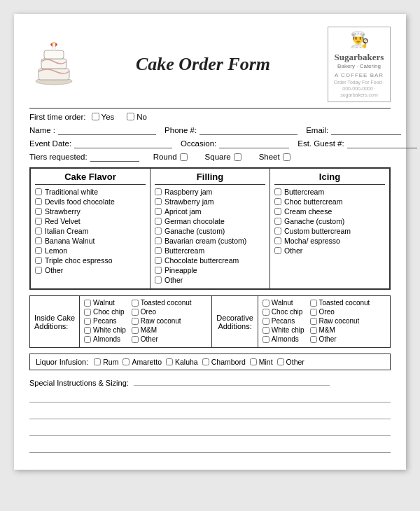 This screenshot has width=420, height=511. I want to click on tiers-input, so click(115, 157).